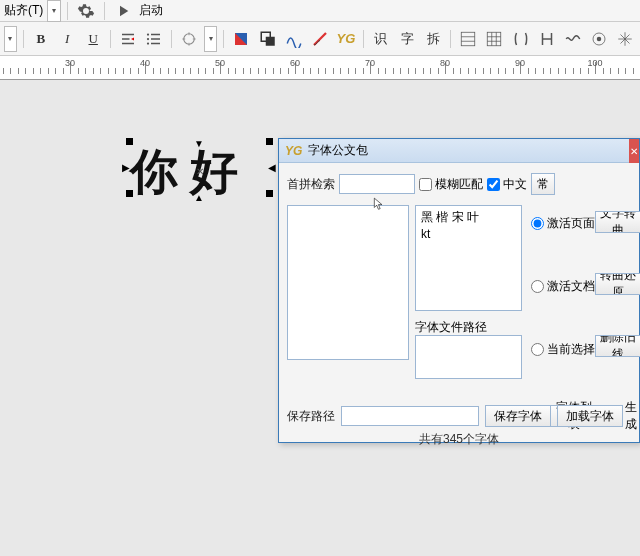 Image resolution: width=640 pixels, height=556 pixels. I want to click on radio-sel-label: 当前选择, so click(571, 350).